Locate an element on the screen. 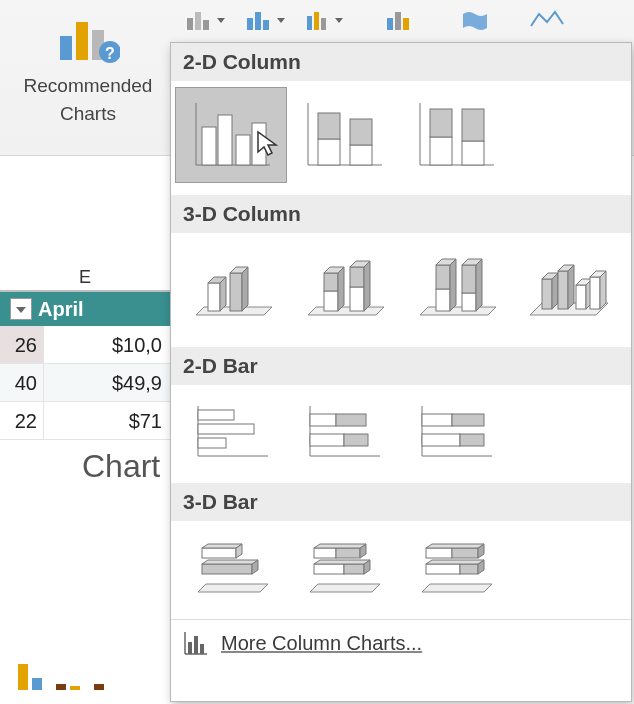  chart-title-placeholder: Chart is located at coordinates (121, 466).